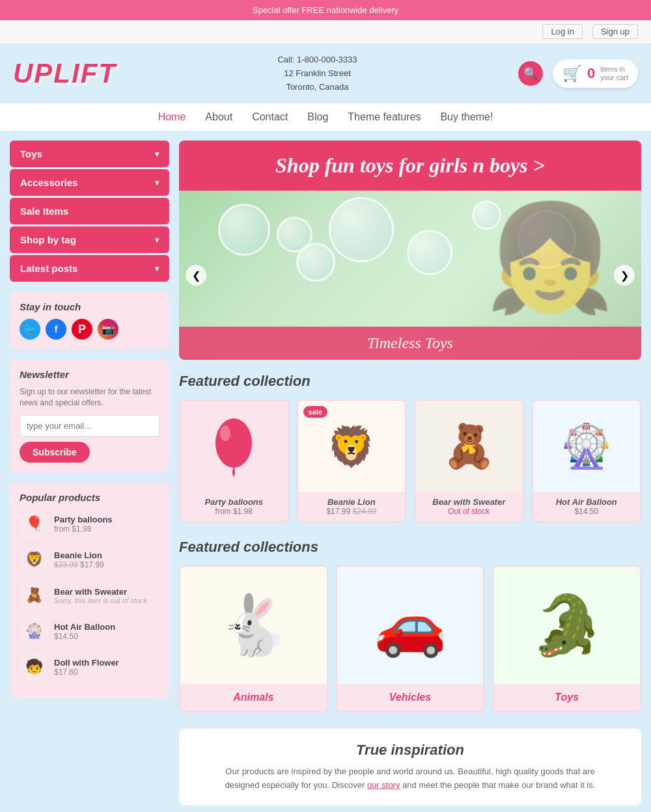  Describe the element at coordinates (90, 596) in the screenshot. I see `popular-item: 🧸 Bear with Sweater Sorry, this item is …` at that location.